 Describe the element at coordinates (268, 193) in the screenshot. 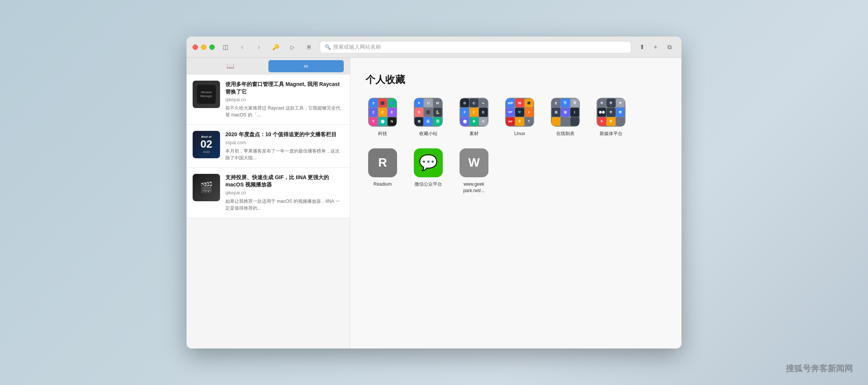

I see `list-item: 🎬 支持投屏、快速生成 GIF，比 IINA 更强大的 macOS 视频播放器 …` at that location.